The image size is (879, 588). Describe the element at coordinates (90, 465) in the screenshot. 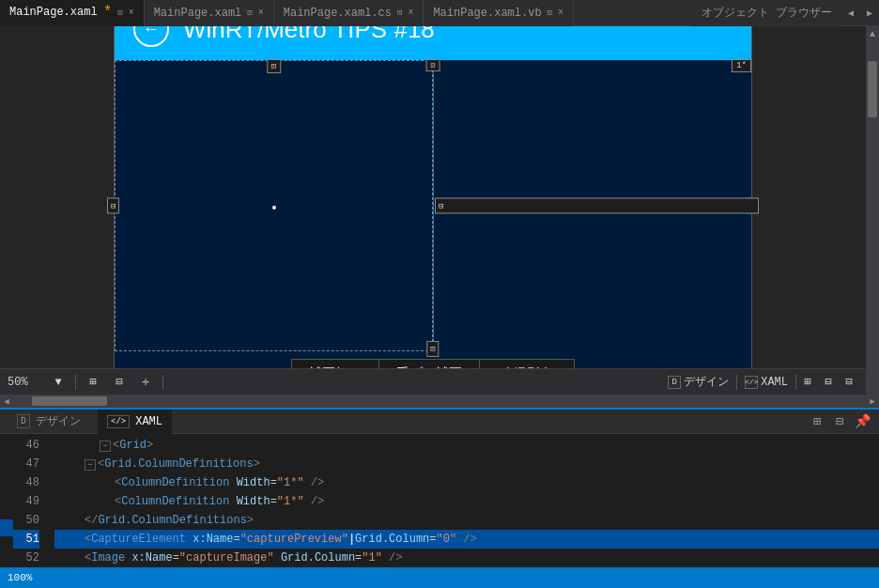

I see `expand-47: −` at that location.